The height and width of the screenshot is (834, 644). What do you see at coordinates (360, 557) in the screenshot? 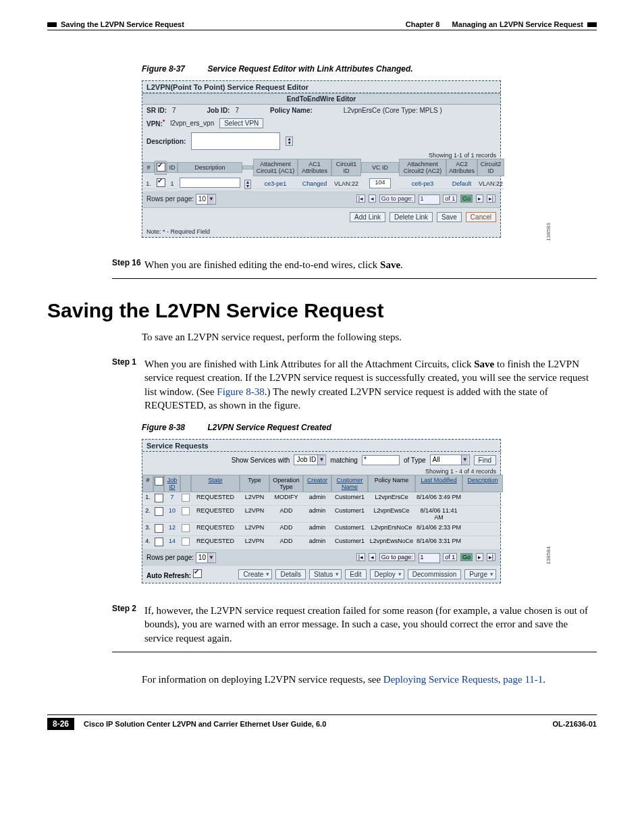
I see `list-pager-first-icon: |◂` at bounding box center [360, 557].